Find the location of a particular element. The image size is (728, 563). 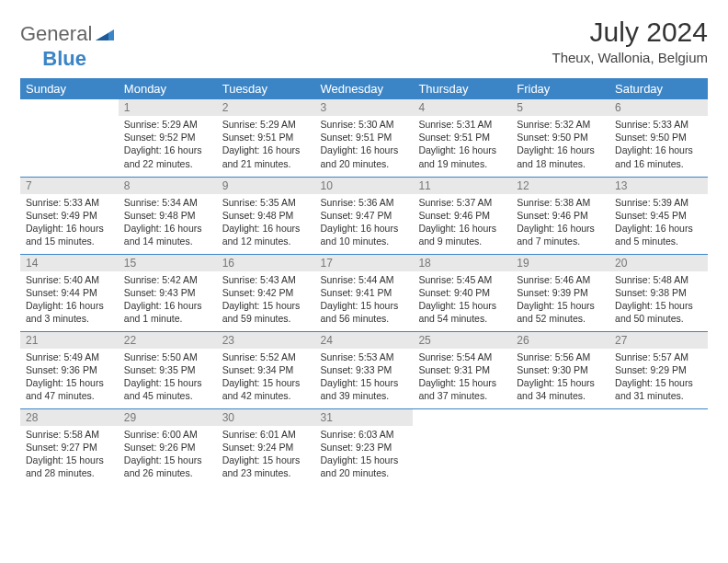

day-details: Sunrise: 5:45 AMSunset: 9:40 PMDaylight:… is located at coordinates (461, 300).